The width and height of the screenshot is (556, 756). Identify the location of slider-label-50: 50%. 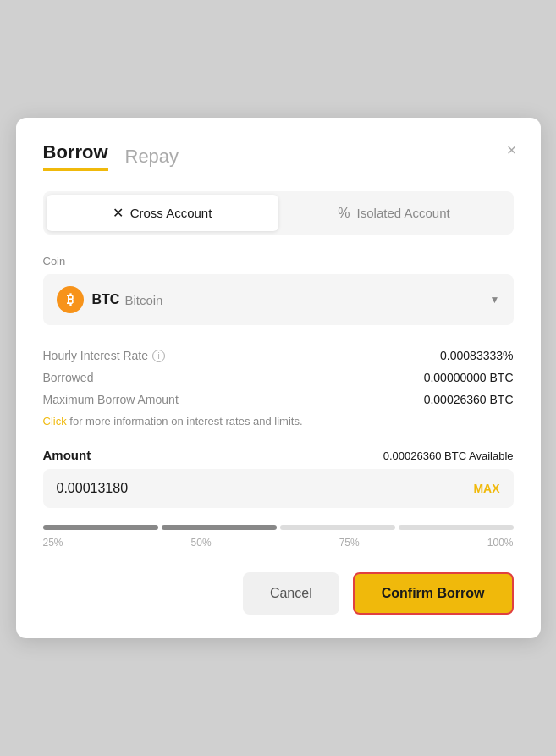
(201, 543).